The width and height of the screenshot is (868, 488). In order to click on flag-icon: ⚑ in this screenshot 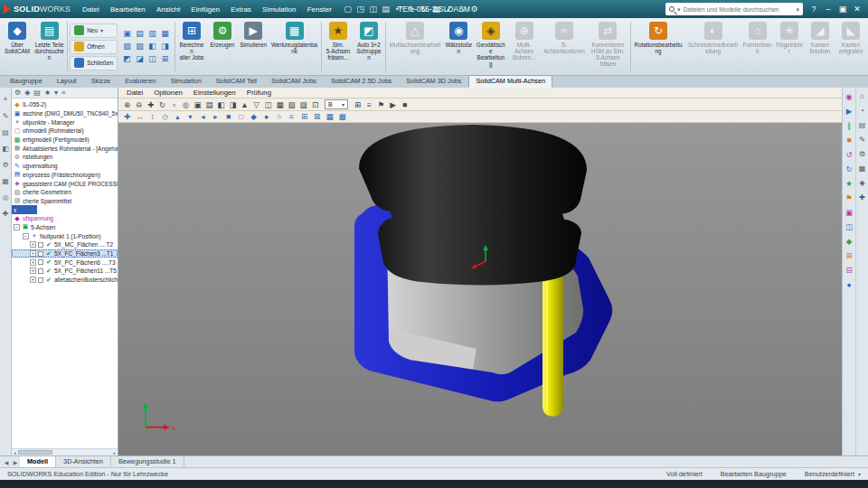, I will do `click(382, 105)`.